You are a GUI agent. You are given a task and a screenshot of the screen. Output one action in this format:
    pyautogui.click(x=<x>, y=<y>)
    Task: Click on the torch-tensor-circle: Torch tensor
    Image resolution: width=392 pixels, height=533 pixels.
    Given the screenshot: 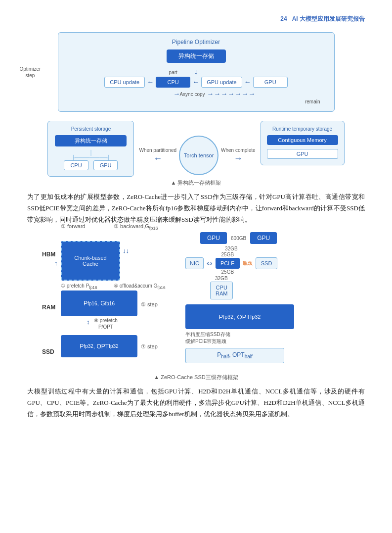 What is the action you would take?
    pyautogui.click(x=199, y=155)
    